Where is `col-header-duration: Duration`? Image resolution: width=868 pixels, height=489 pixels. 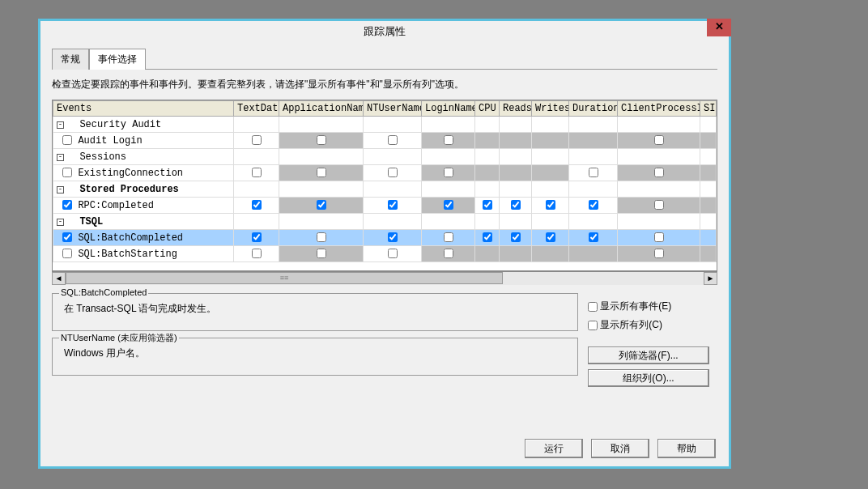 col-header-duration: Duration is located at coordinates (594, 108).